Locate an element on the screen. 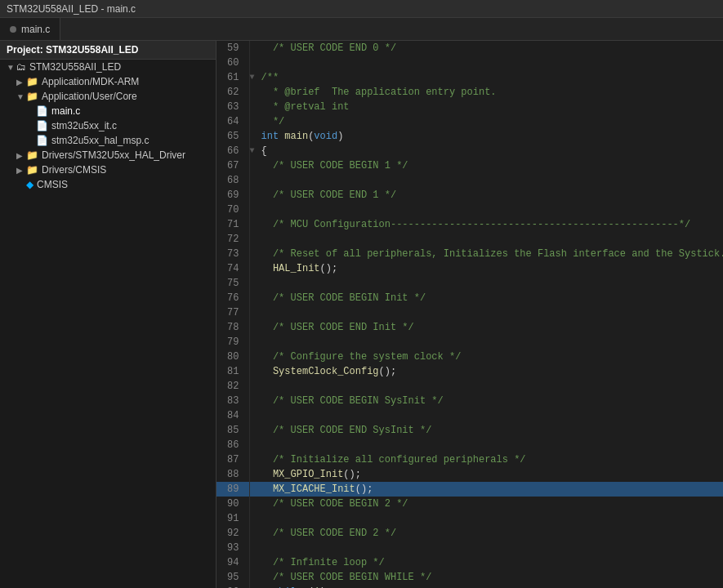 This screenshot has height=588, width=723. project-title: Project: STM32U558AII_LED is located at coordinates (72, 50).